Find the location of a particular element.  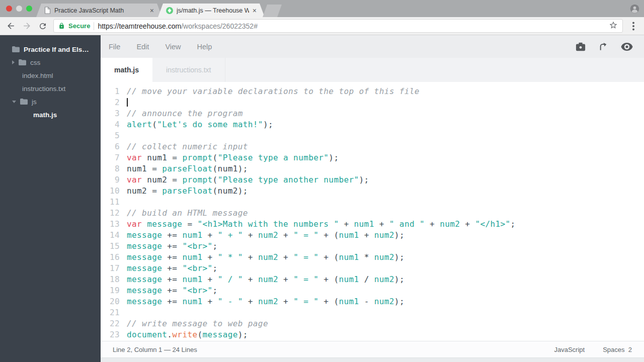

code-line: 19message += "<br>"; is located at coordinates (372, 291).